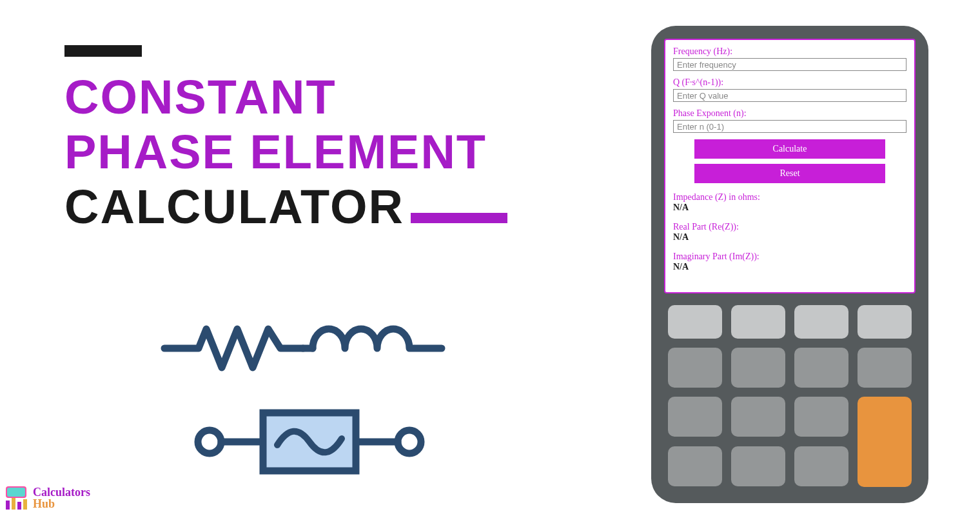  Describe the element at coordinates (790, 208) in the screenshot. I see `impedance-value: N/A` at that location.